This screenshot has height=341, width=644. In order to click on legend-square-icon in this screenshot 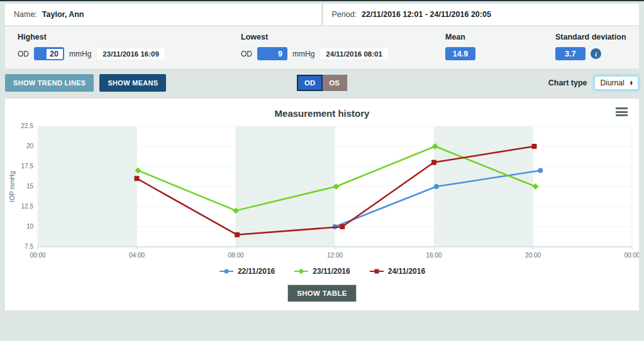, I will do `click(377, 271)`.